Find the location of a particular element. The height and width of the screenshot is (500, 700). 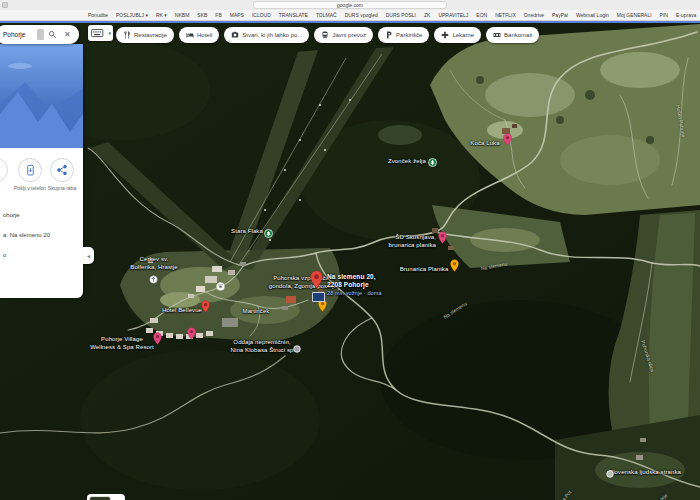

bookmark-item: UPRAVITELJ is located at coordinates (453, 15).